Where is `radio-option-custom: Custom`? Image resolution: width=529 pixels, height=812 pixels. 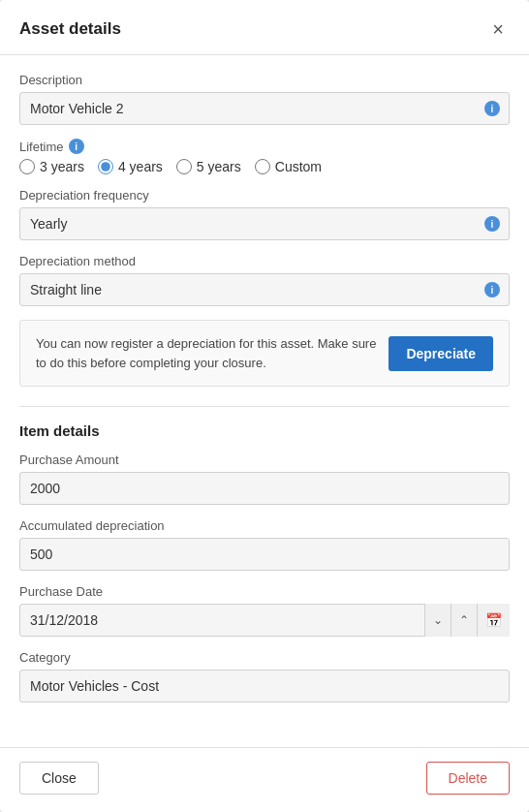 radio-option-custom: Custom is located at coordinates (289, 167).